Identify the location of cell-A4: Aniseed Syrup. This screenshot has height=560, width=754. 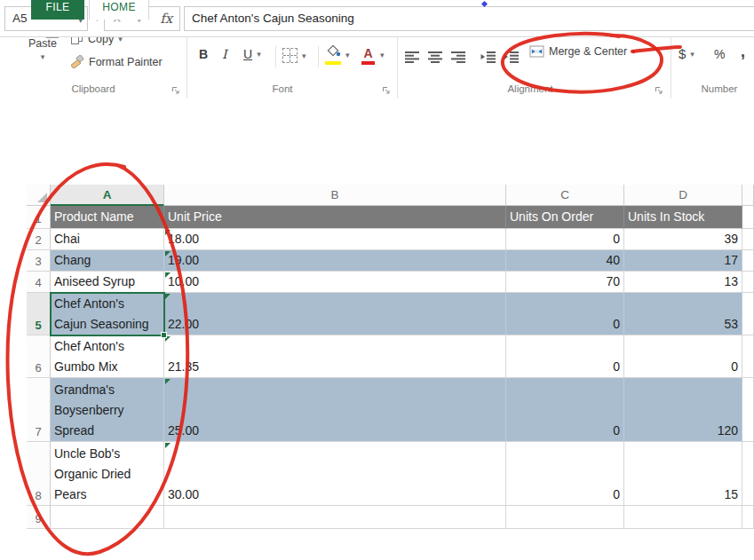
(107, 282).